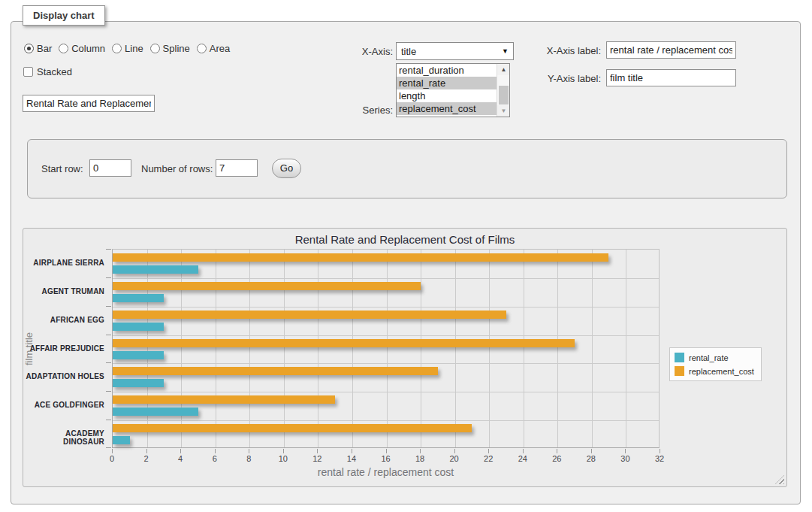 This screenshot has height=512, width=812. I want to click on radio-label: Bar, so click(44, 48).